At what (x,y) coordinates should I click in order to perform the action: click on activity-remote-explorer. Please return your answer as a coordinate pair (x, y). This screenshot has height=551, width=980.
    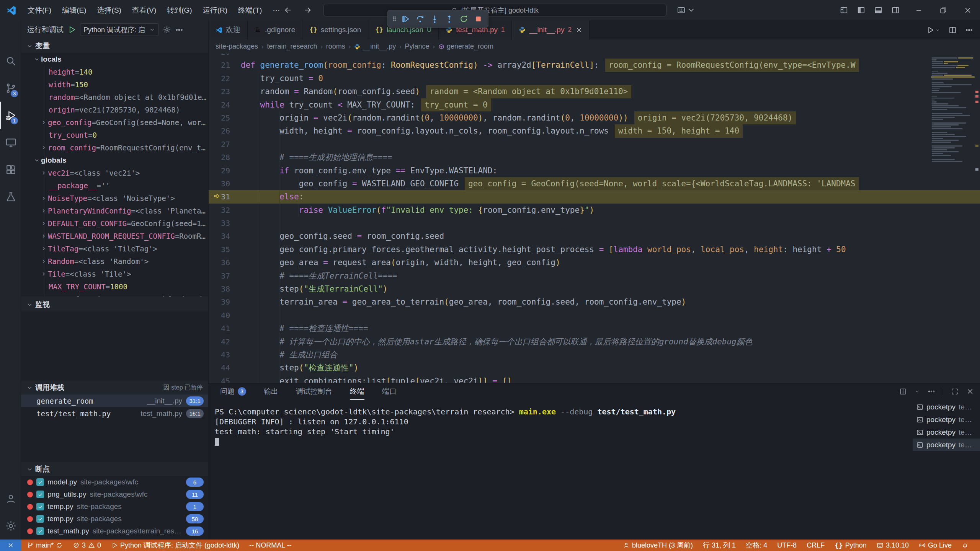
    Looking at the image, I should click on (10, 142).